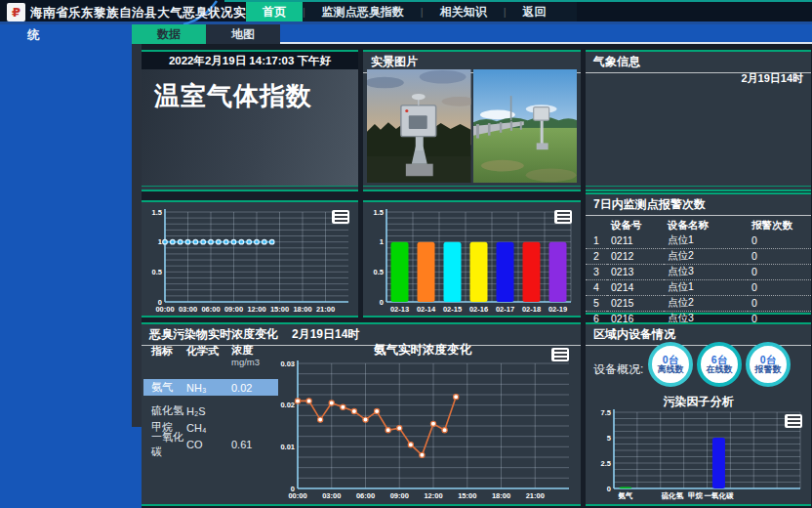  I want to click on svg-text: 02-18, so click(531, 309).